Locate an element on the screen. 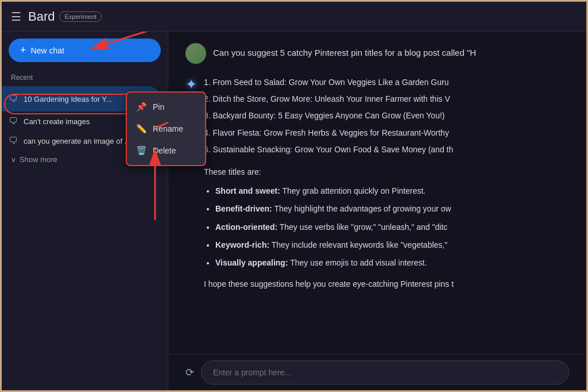  show-more-label: Show more is located at coordinates (38, 160).